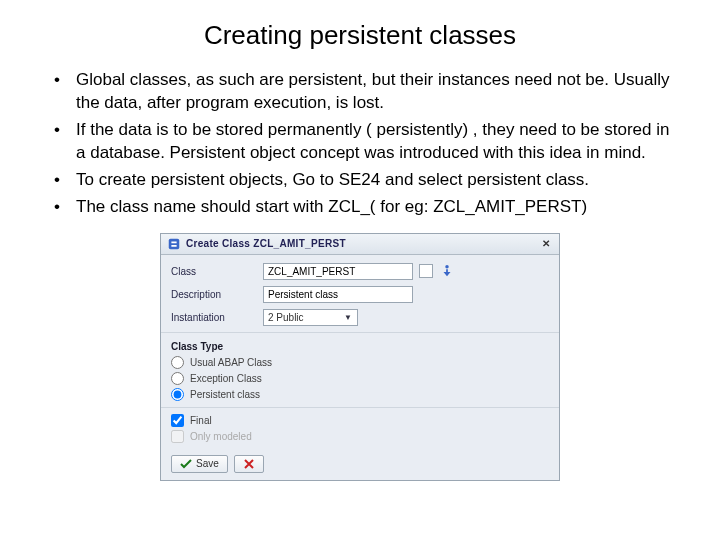 Image resolution: width=720 pixels, height=540 pixels. I want to click on check-final: Final, so click(360, 420).